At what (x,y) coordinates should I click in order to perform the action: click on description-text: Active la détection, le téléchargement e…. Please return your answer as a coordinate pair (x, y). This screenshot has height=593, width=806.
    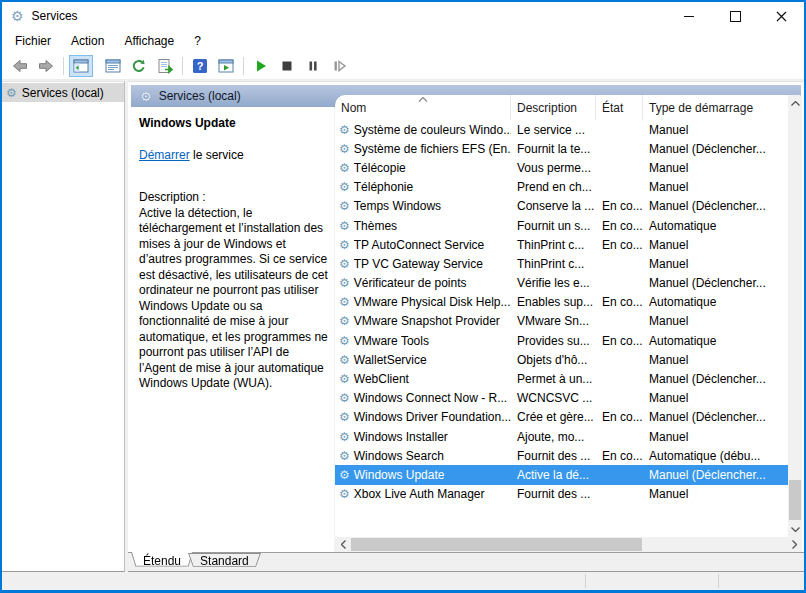
    Looking at the image, I should click on (234, 299).